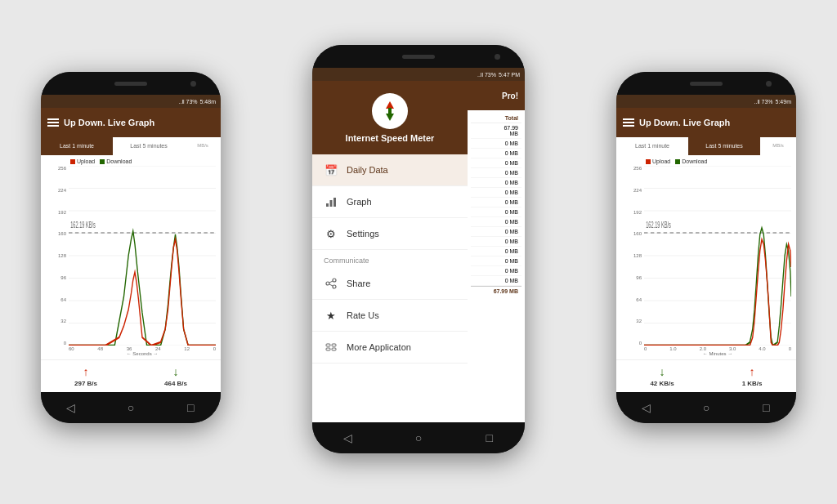 The width and height of the screenshot is (837, 504). I want to click on drawer: Internet Speed Meter 📅 Daily Data, so click(390, 252).